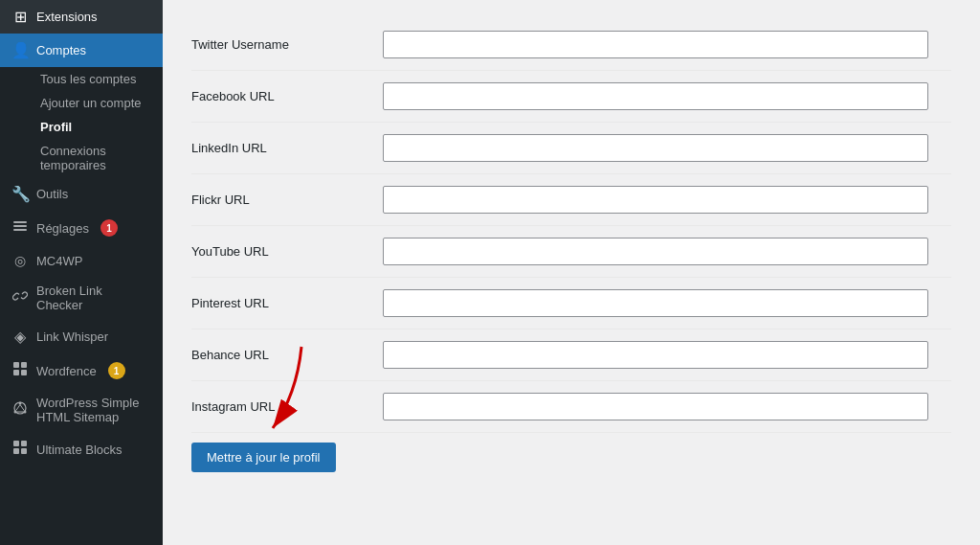  Describe the element at coordinates (287, 96) in the screenshot. I see `label-facebook: Facebook URL` at that location.